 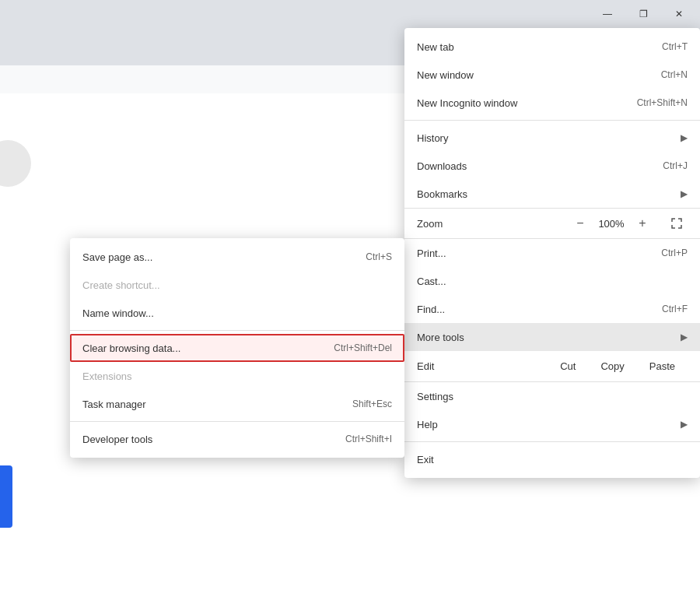 I want to click on copy-button: Copy, so click(x=612, y=366).